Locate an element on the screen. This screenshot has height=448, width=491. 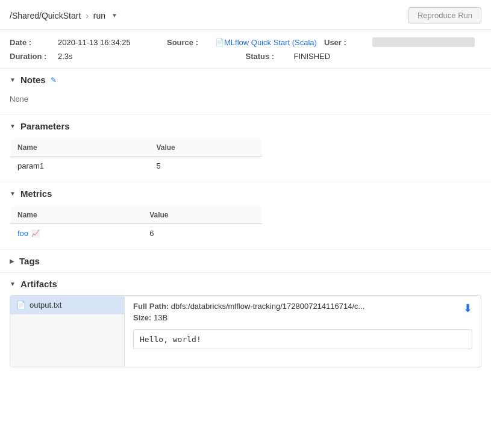
user-value is located at coordinates (424, 42).